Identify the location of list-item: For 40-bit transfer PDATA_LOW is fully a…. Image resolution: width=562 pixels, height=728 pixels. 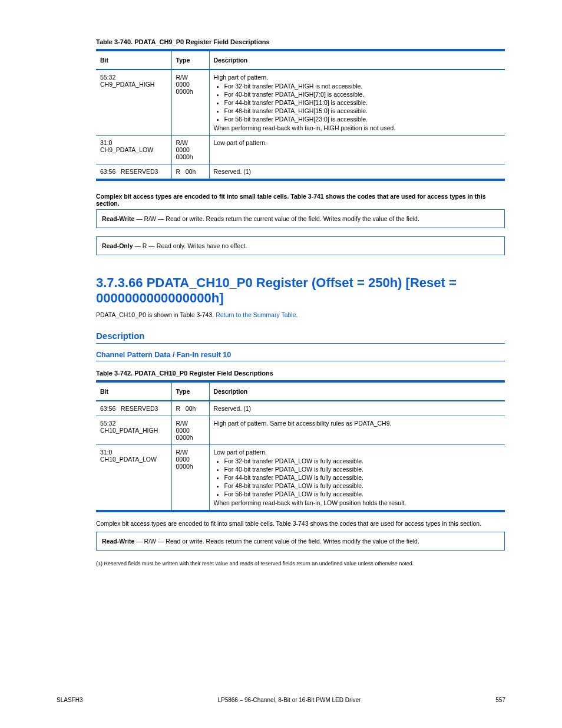
(363, 469).